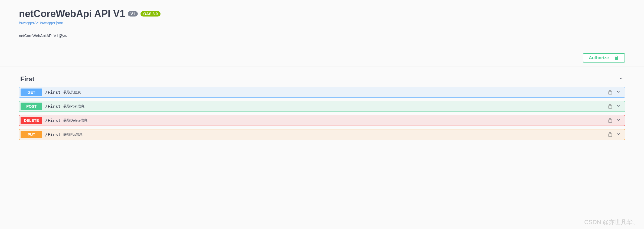  What do you see at coordinates (322, 58) in the screenshot?
I see `authorize-row: Authorize` at bounding box center [322, 58].